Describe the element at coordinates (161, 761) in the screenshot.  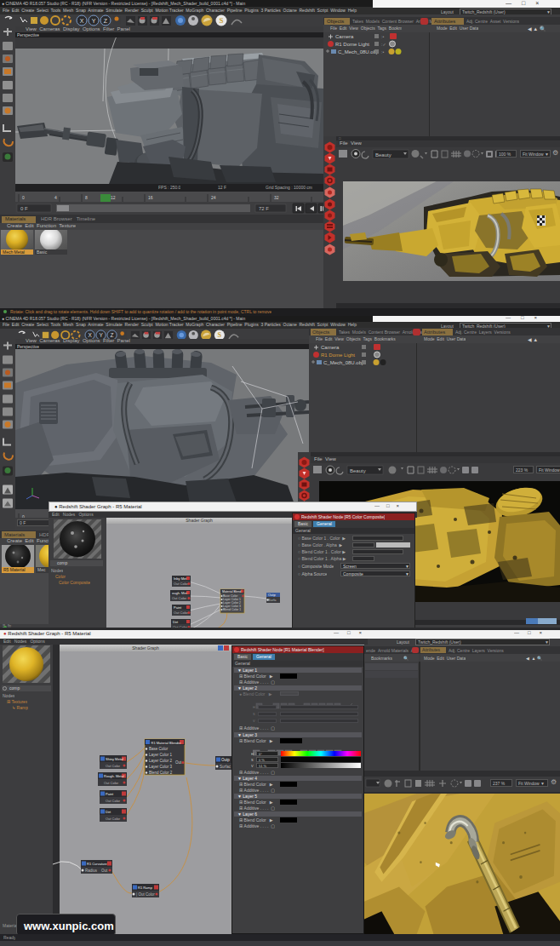
I see `svg-text: Layer Color 2` at that location.